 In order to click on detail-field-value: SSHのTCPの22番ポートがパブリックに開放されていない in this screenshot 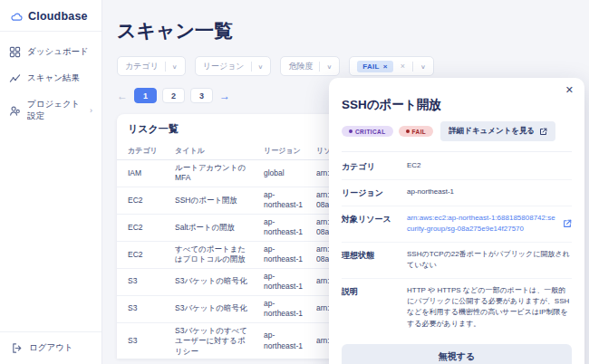, I will do `click(489, 261)`.